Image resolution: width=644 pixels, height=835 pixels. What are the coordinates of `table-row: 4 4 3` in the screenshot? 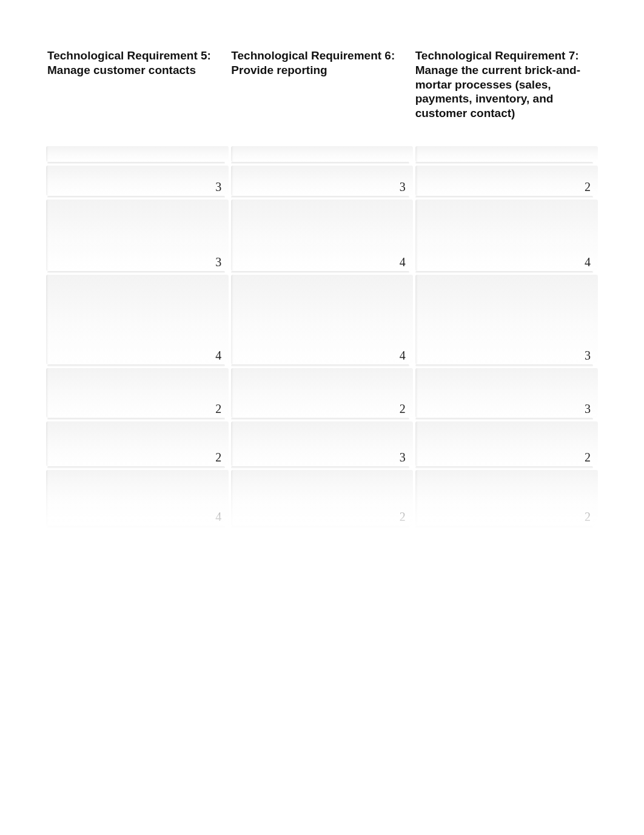 It's located at (322, 321).